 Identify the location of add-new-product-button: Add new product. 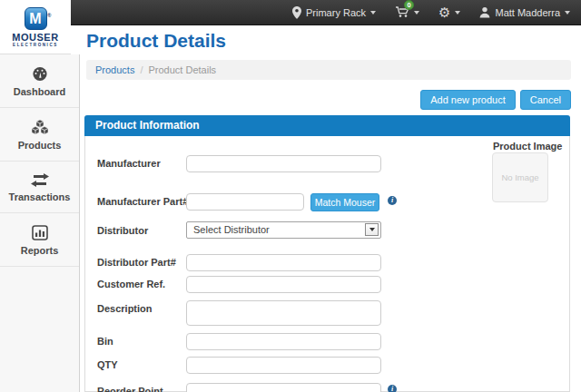
(468, 100).